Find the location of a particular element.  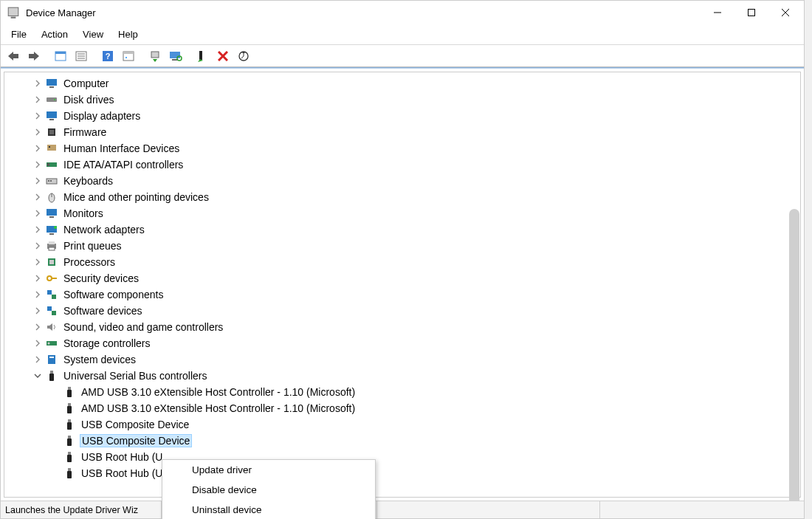

enable-device-button is located at coordinates (202, 56).